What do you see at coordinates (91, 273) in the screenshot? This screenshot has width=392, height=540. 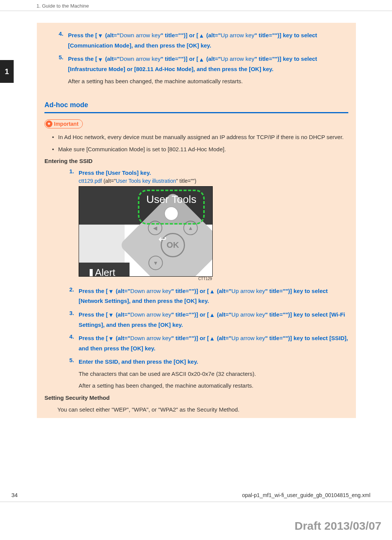 I see `alert-icon` at bounding box center [91, 273].